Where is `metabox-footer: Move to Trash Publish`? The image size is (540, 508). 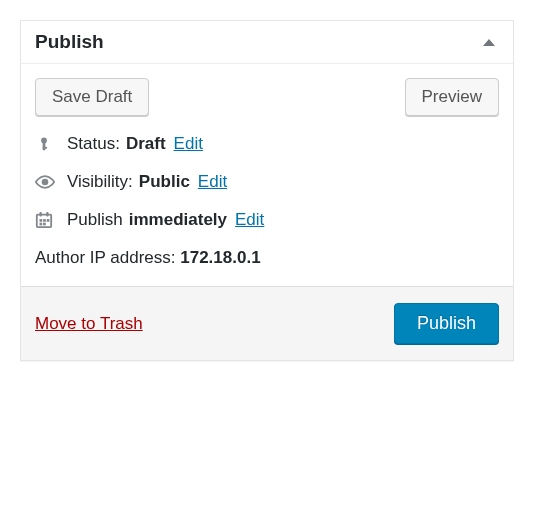
metabox-footer: Move to Trash Publish is located at coordinates (267, 323).